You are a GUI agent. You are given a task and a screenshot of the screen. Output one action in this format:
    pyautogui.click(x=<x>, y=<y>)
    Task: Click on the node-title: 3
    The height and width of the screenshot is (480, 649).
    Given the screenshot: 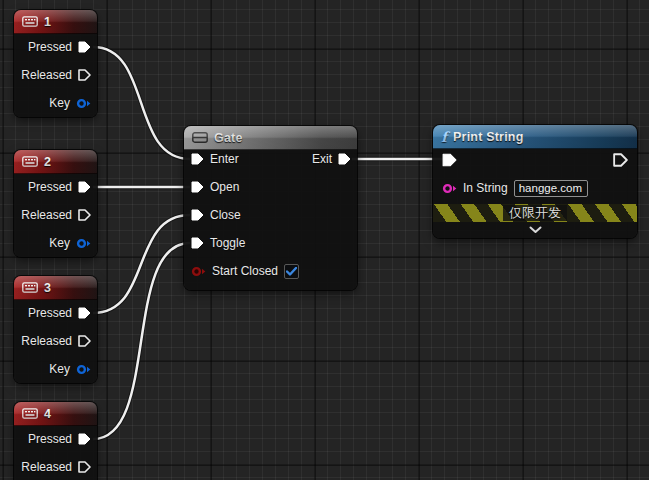 What is the action you would take?
    pyautogui.click(x=48, y=288)
    